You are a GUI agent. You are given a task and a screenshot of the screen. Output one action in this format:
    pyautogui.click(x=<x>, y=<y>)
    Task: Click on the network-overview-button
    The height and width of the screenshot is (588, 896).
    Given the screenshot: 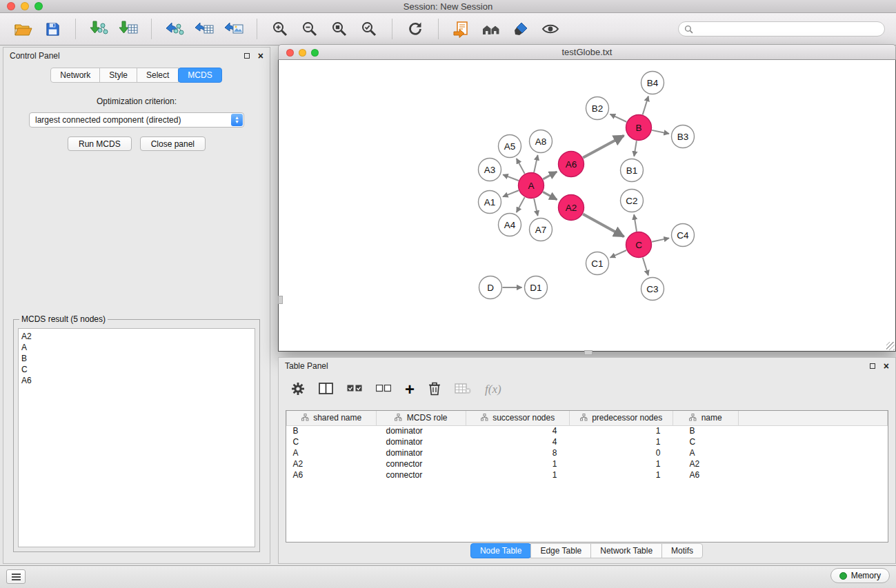 What is the action you would take?
    pyautogui.click(x=491, y=29)
    